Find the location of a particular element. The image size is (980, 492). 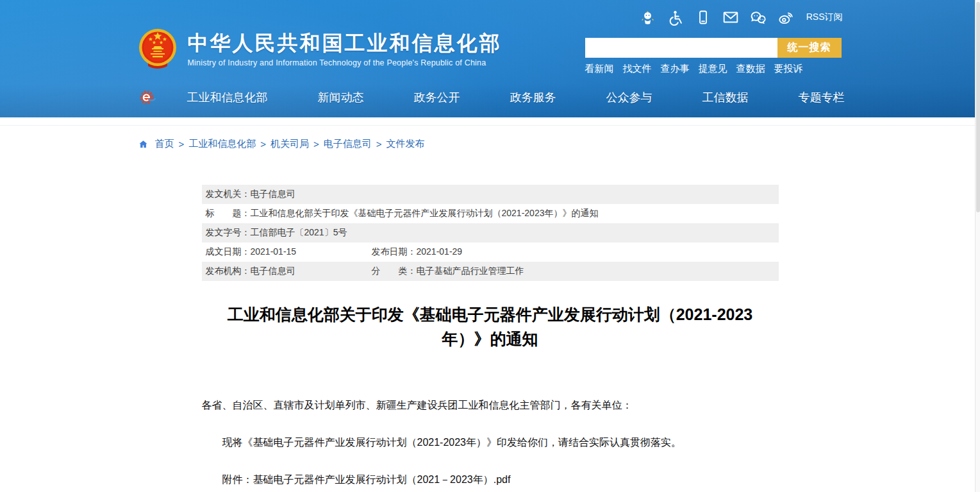

attachment-pdf-link: 附件：基础电子元器件产业发展行动计划（2021－2023年）.pdf is located at coordinates (490, 480).